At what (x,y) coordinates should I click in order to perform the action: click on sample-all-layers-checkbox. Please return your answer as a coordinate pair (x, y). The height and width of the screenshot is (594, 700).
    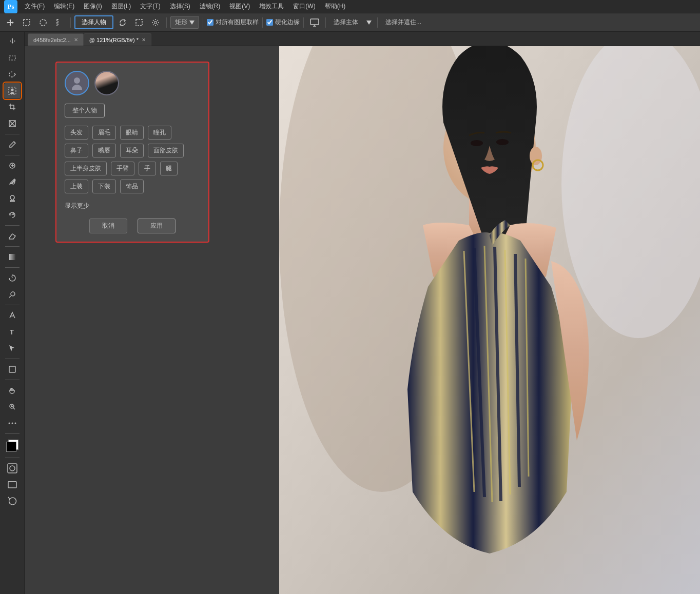
    Looking at the image, I should click on (210, 23).